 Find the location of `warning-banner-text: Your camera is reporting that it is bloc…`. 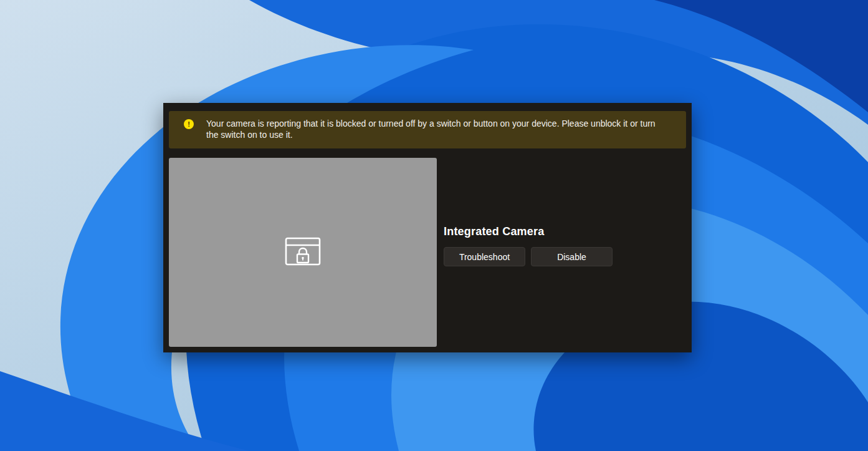

warning-banner-text: Your camera is reporting that it is bloc… is located at coordinates (437, 130).